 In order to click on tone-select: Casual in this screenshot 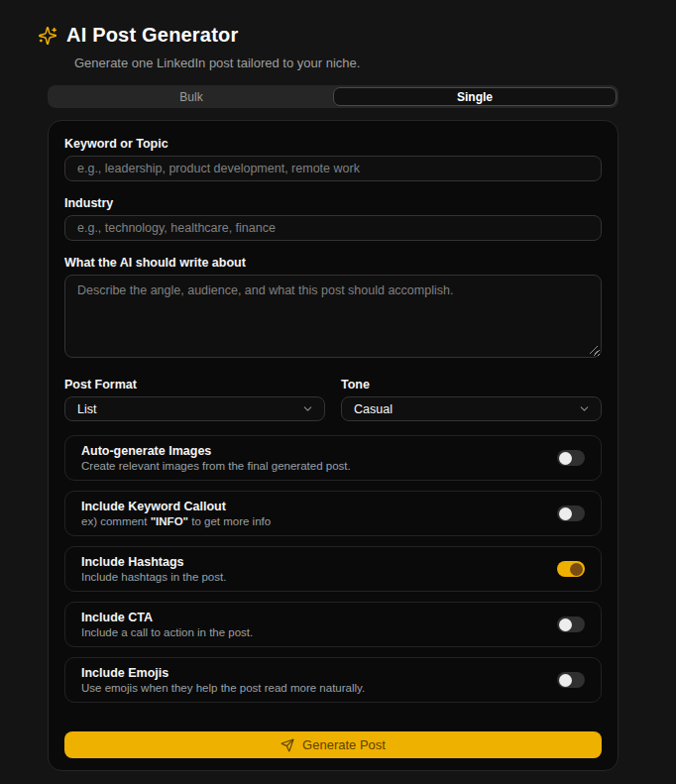, I will do `click(472, 408)`.